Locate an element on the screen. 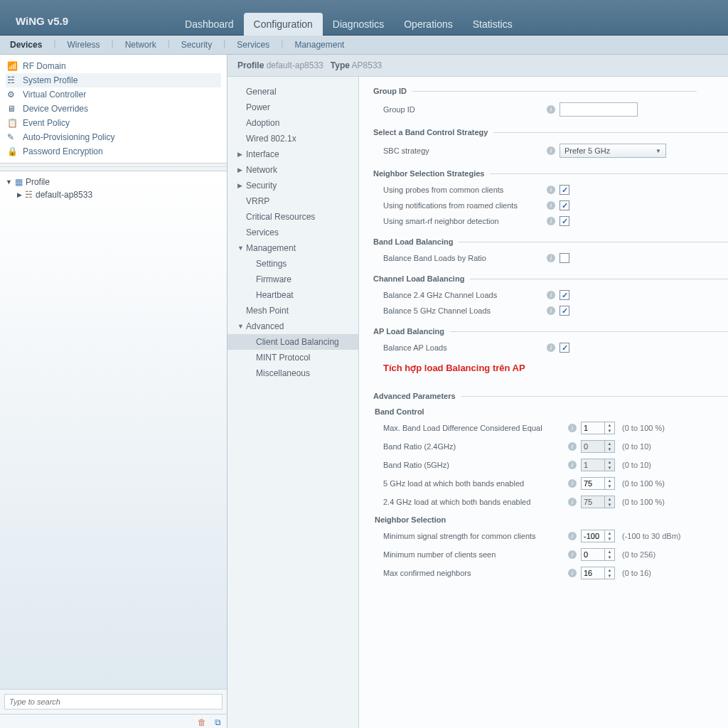  topnav-diagnostics: Diagnostics is located at coordinates (358, 24).